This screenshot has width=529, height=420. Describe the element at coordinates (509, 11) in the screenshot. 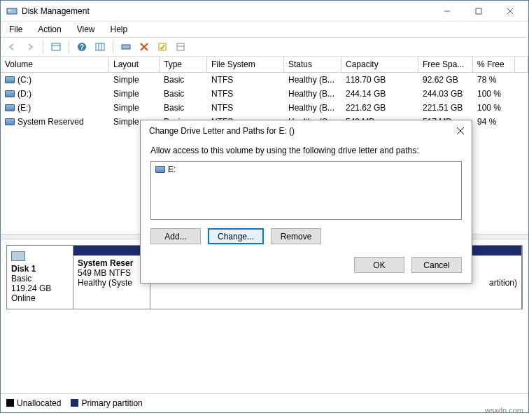

I see `close-button` at that location.